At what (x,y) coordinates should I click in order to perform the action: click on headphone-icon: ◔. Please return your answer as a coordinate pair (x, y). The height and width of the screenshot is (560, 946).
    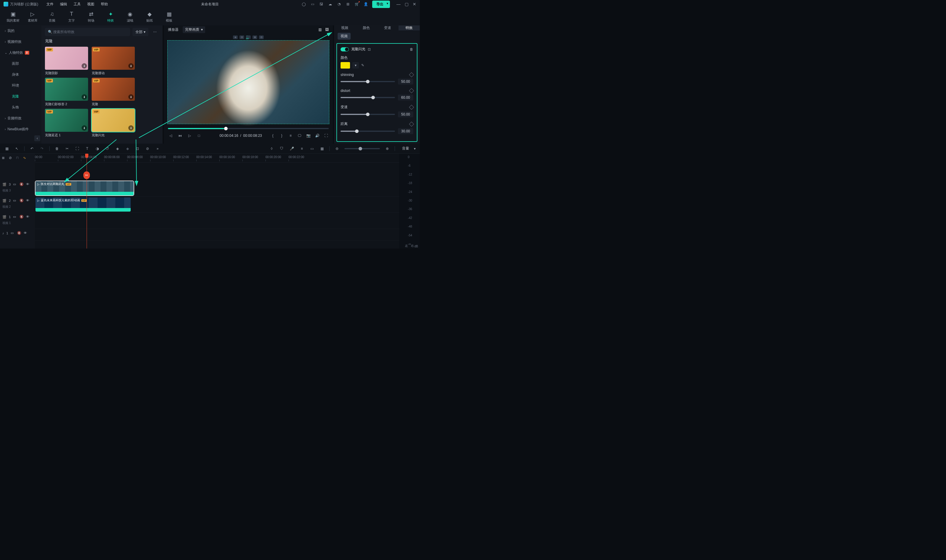
    Looking at the image, I should click on (339, 4).